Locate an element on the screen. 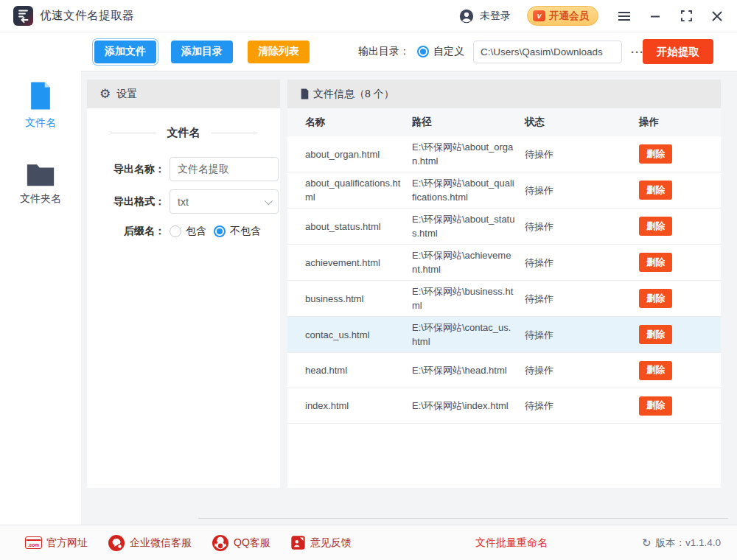 The height and width of the screenshot is (560, 737). table-row: about_qualifications.html E:\环保网站\about_… is located at coordinates (504, 190).